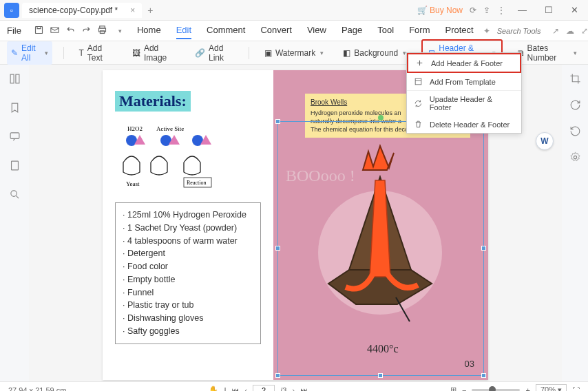 The image size is (588, 391). Describe the element at coordinates (470, 363) in the screenshot. I see `page-number: 03` at that location.